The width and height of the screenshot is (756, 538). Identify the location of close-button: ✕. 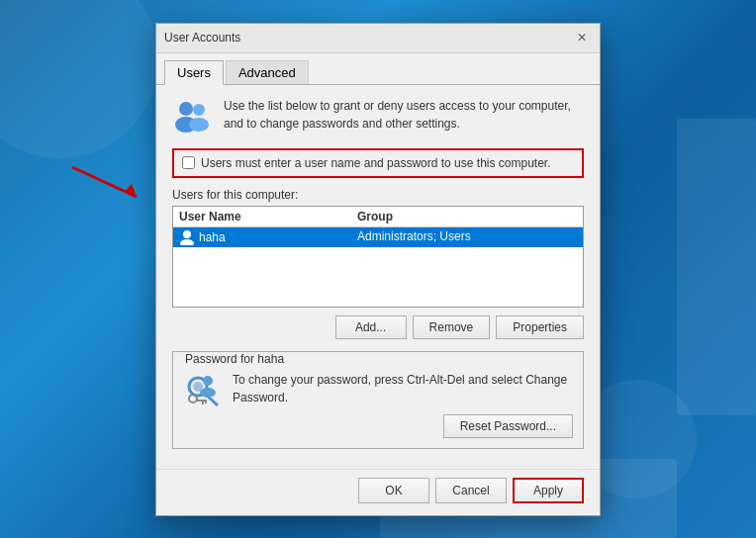
(582, 38).